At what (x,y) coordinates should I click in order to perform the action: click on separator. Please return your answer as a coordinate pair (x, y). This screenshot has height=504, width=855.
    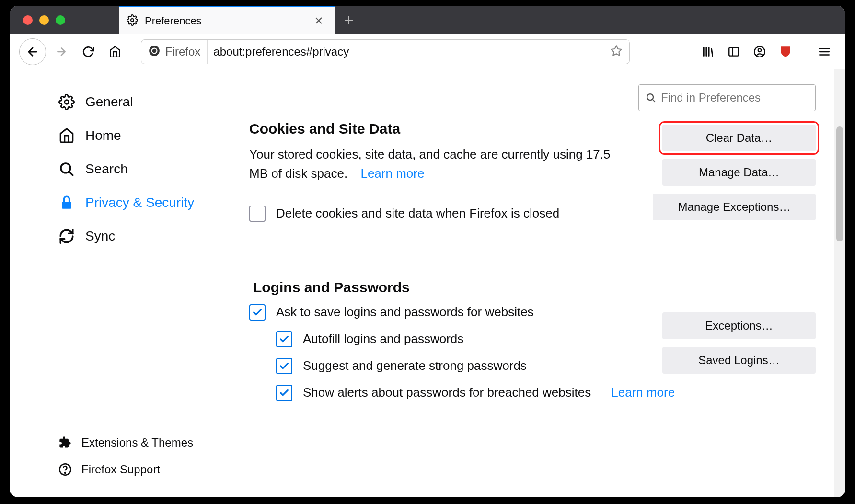
    Looking at the image, I should click on (805, 52).